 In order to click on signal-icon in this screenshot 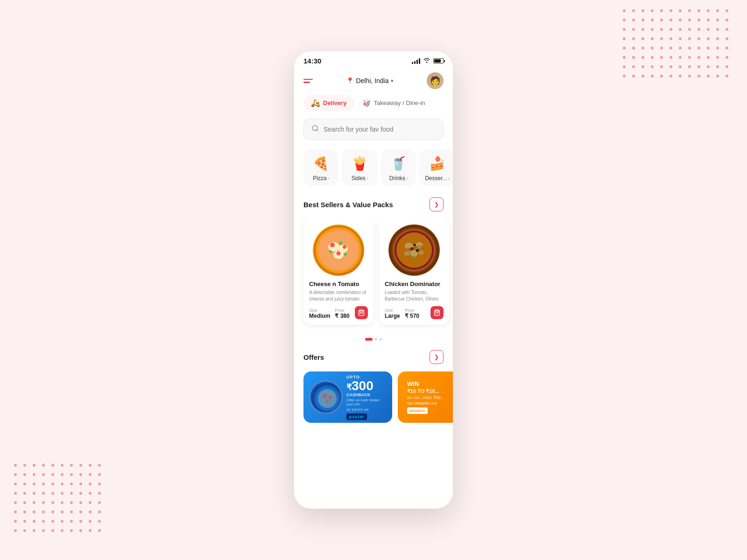, I will do `click(416, 61)`.